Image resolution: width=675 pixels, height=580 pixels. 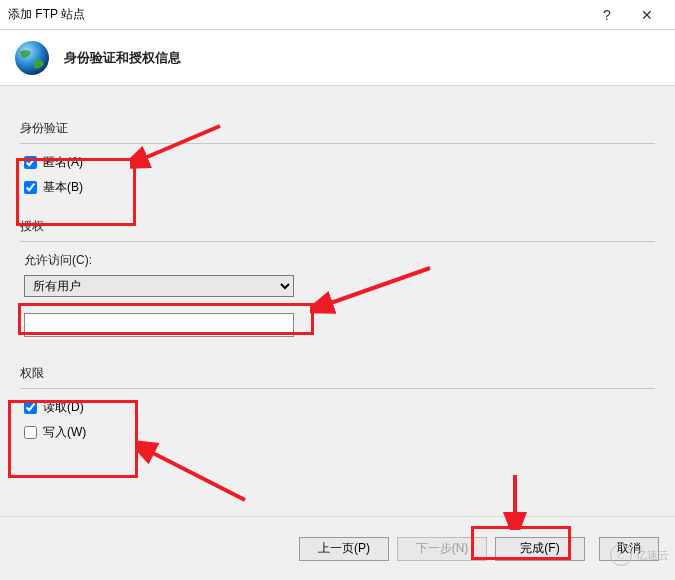 What do you see at coordinates (30, 432) in the screenshot?
I see `write-checkbox` at bounding box center [30, 432].